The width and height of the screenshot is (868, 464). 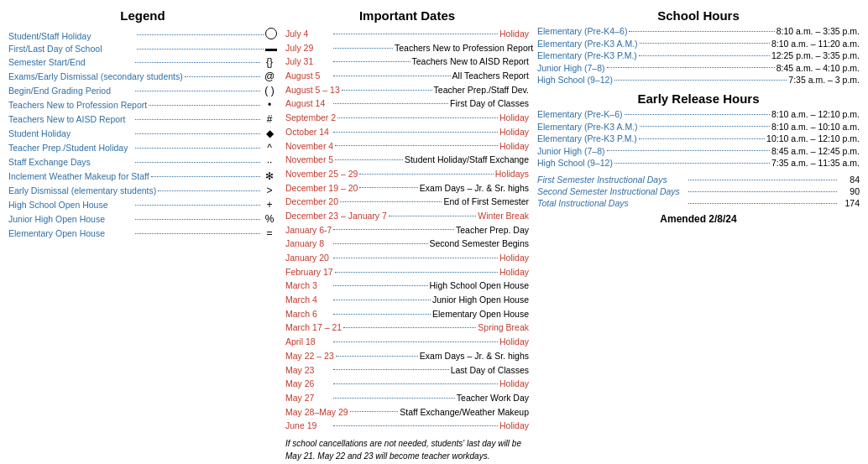 I want to click on date-item: March 3High School Open House, so click(x=407, y=285).